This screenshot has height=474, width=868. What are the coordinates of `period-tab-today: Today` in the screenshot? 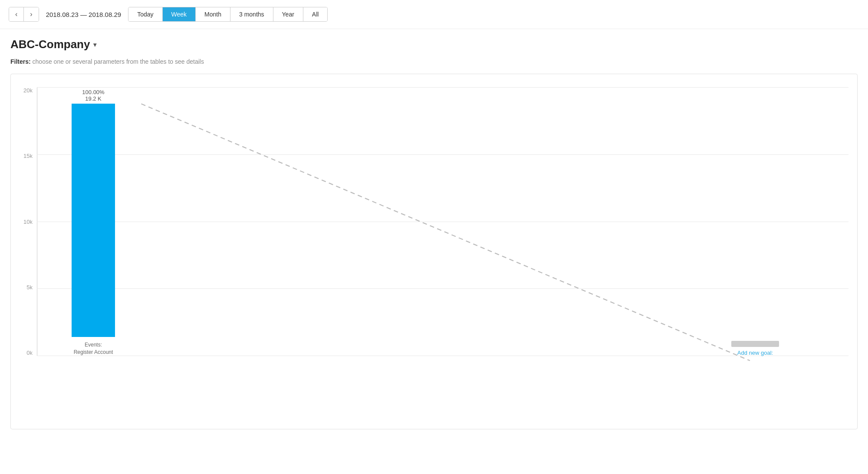 It's located at (145, 14).